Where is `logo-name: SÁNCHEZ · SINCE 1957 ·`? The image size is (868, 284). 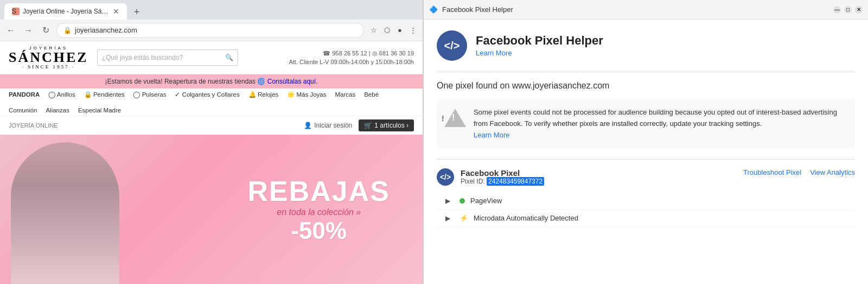 logo-name: SÁNCHEZ · SINCE 1957 · is located at coordinates (49, 60).